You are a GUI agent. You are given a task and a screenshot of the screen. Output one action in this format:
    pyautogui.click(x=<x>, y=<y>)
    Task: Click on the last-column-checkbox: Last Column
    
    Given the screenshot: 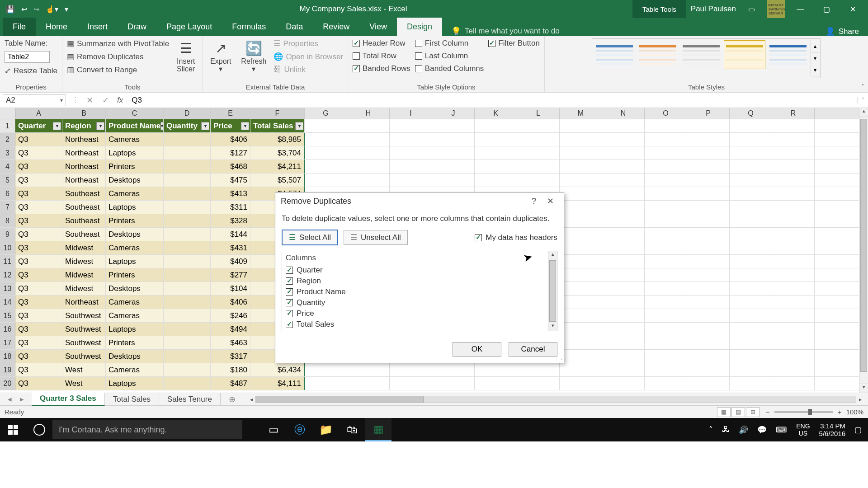 What is the action you would take?
    pyautogui.click(x=449, y=56)
    